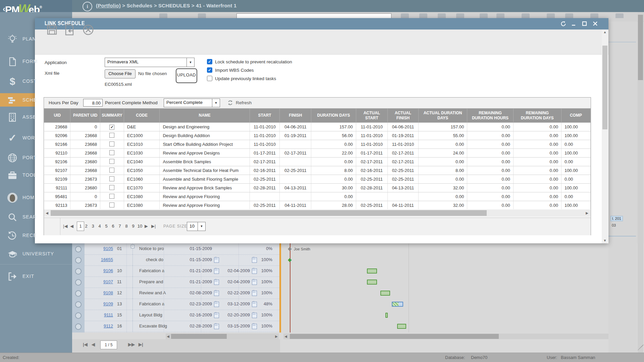  What do you see at coordinates (317, 205) in the screenshot?
I see `table-row: 9211323673EC1080Review and Approve Floor…` at bounding box center [317, 205].